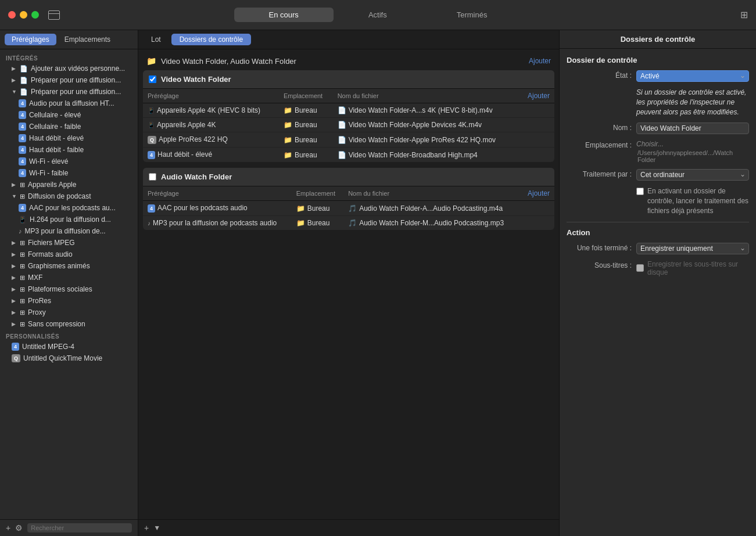  What do you see at coordinates (69, 324) in the screenshot?
I see `sidebar-item-sans-compression: ▶ ⊞ Sans compression` at bounding box center [69, 324].